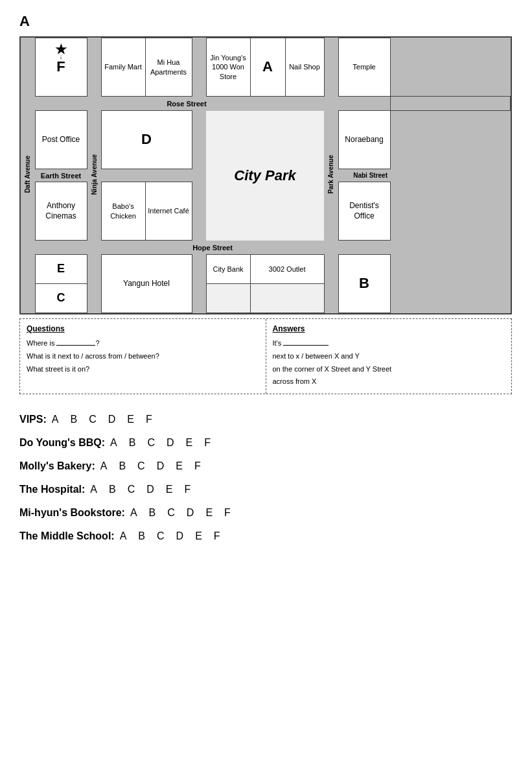  I want to click on quiz-label-4: Mi-hyun's Bookstore:, so click(73, 513).